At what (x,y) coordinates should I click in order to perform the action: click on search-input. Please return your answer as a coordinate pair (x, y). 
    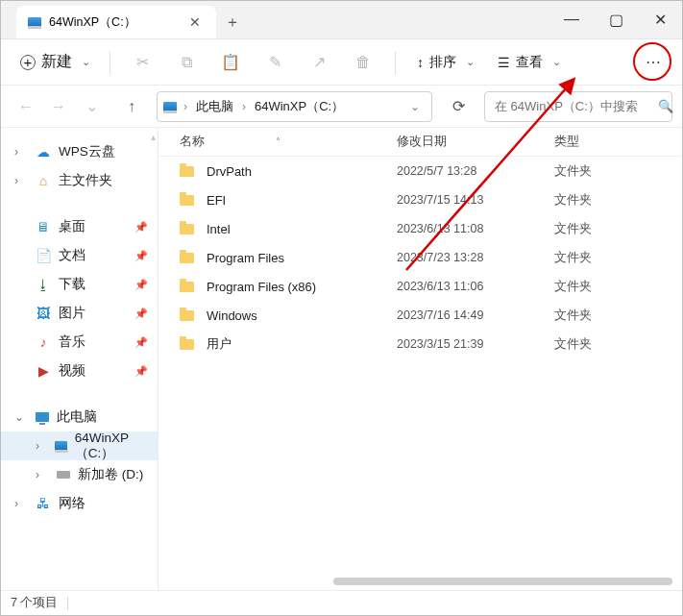
    Looking at the image, I should click on (575, 106).